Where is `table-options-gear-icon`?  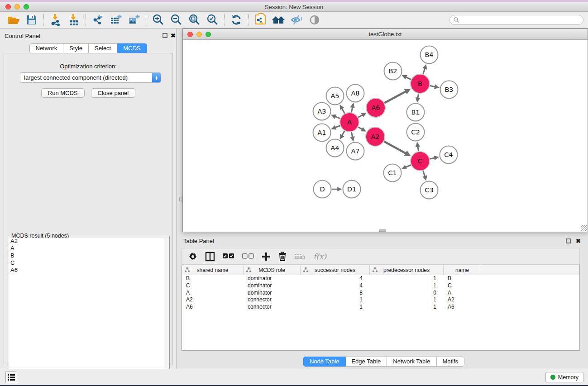
table-options-gear-icon is located at coordinates (193, 257).